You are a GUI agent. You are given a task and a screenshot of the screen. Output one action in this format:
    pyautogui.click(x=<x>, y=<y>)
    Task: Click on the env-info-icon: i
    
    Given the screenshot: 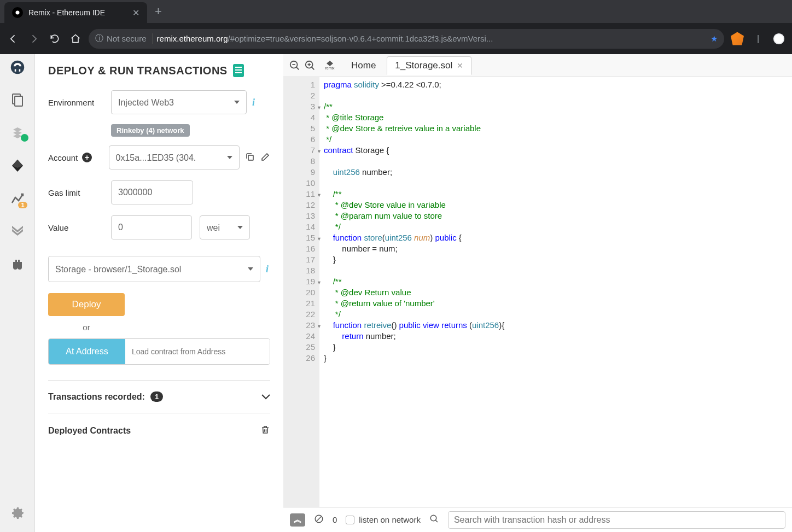 What is the action you would take?
    pyautogui.click(x=254, y=103)
    